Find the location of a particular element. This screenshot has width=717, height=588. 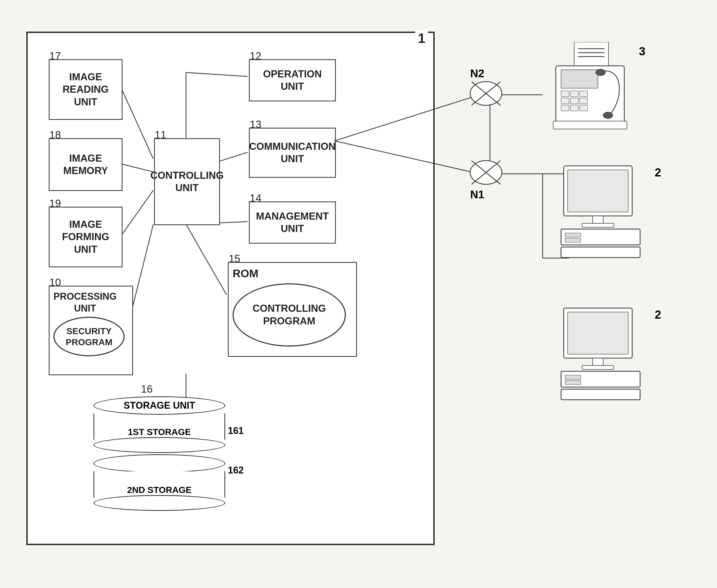

management-label: MANAGEMENTUNIT is located at coordinates (293, 223).